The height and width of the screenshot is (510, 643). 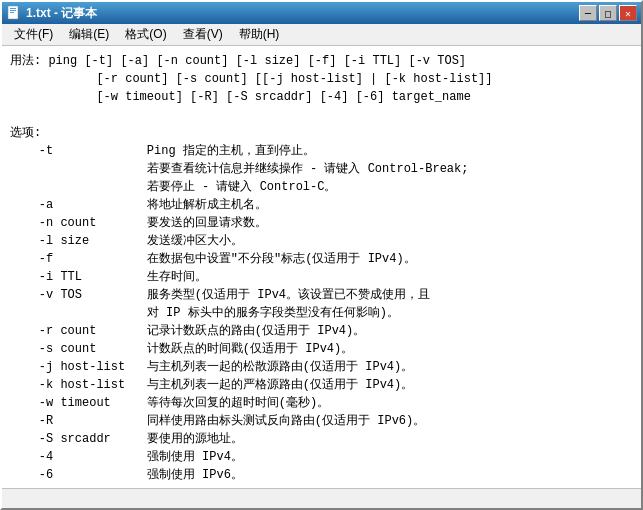 What do you see at coordinates (322, 13) in the screenshot?
I see `title-bar: 1.txt - 记事本 ─ □ ✕` at bounding box center [322, 13].